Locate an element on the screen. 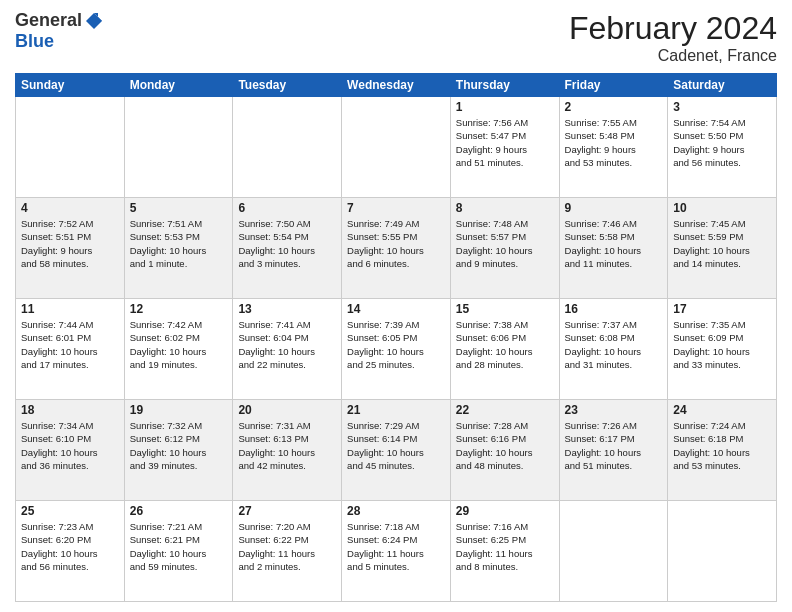 This screenshot has width=792, height=612. day-number: 21 is located at coordinates (396, 410).